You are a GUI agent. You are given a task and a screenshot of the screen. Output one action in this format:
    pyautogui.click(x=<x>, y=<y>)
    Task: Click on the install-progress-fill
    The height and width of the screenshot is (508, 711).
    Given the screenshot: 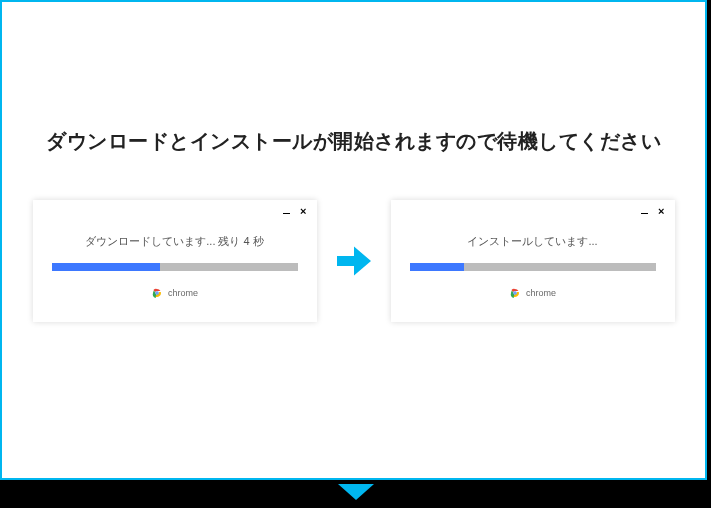 What is the action you would take?
    pyautogui.click(x=437, y=267)
    